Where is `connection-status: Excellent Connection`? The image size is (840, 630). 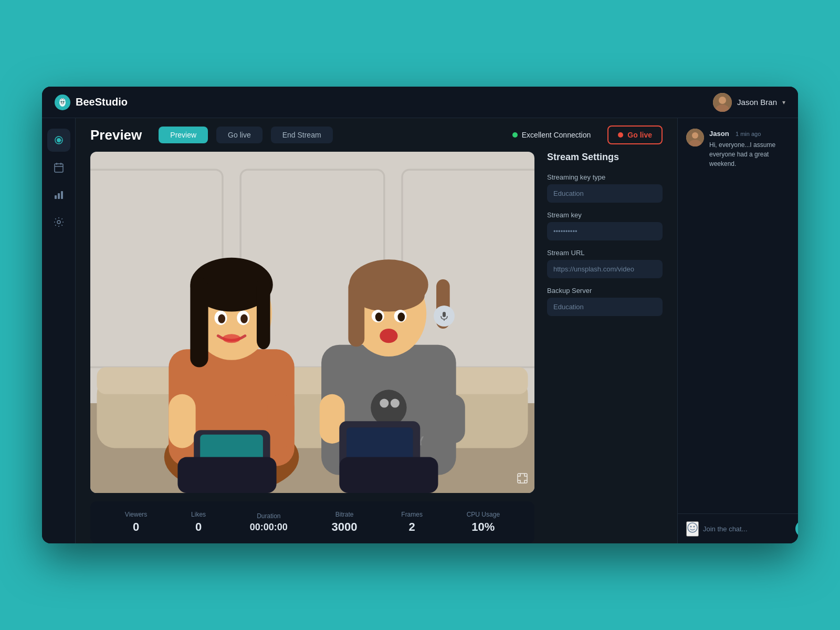 connection-status: Excellent Connection is located at coordinates (552, 135).